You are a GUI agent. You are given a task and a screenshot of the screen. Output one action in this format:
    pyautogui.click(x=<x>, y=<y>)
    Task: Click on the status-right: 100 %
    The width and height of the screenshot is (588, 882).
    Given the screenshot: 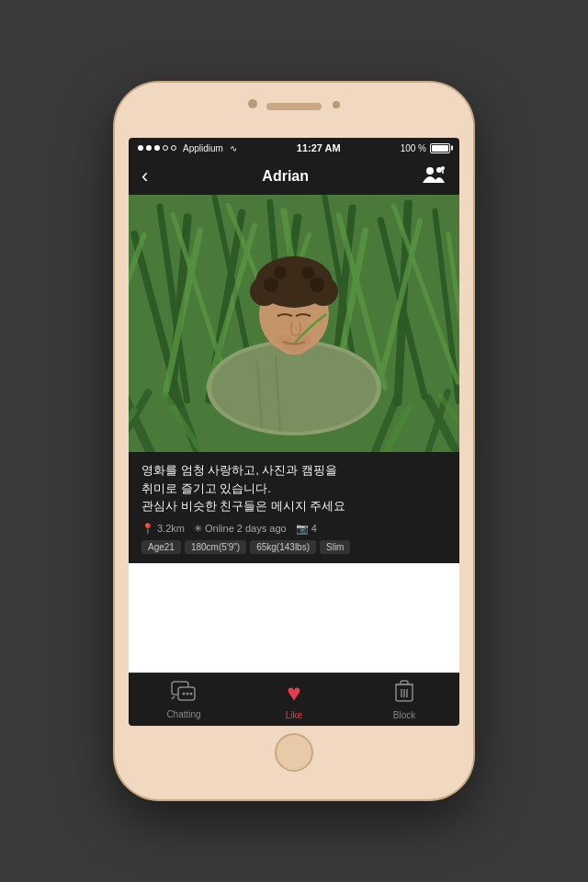 What is the action you would take?
    pyautogui.click(x=425, y=149)
    